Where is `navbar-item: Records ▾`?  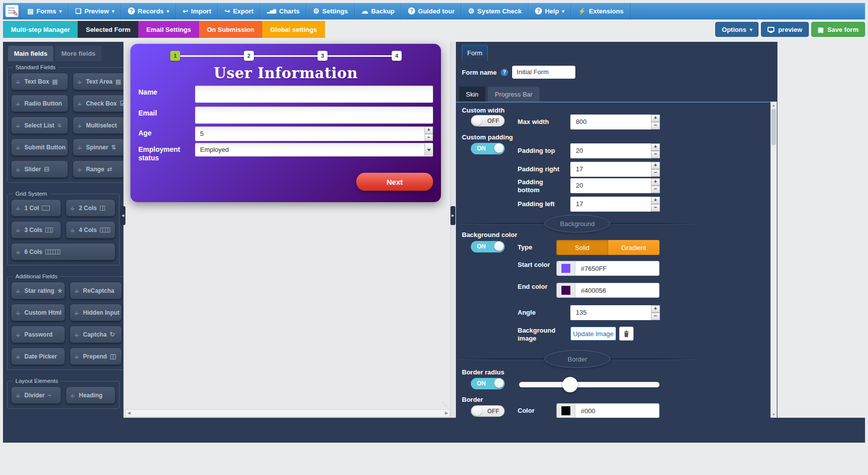 navbar-item: Records ▾ is located at coordinates (149, 11).